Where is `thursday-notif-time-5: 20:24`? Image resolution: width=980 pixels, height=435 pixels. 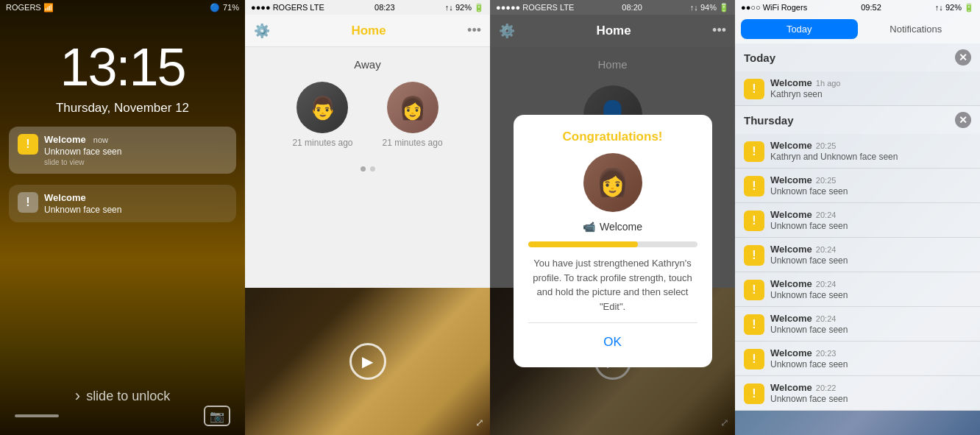
thursday-notif-time-5: 20:24 is located at coordinates (826, 319).